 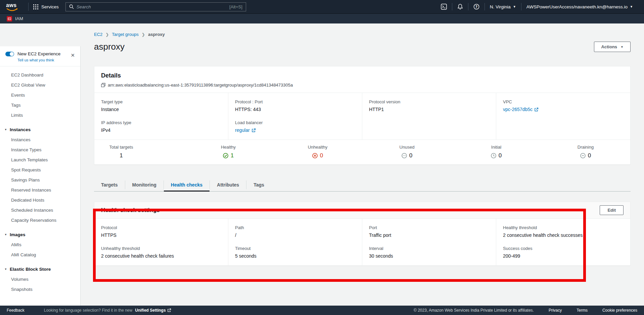 What do you see at coordinates (12, 7) in the screenshot?
I see `aws-logo: aws` at bounding box center [12, 7].